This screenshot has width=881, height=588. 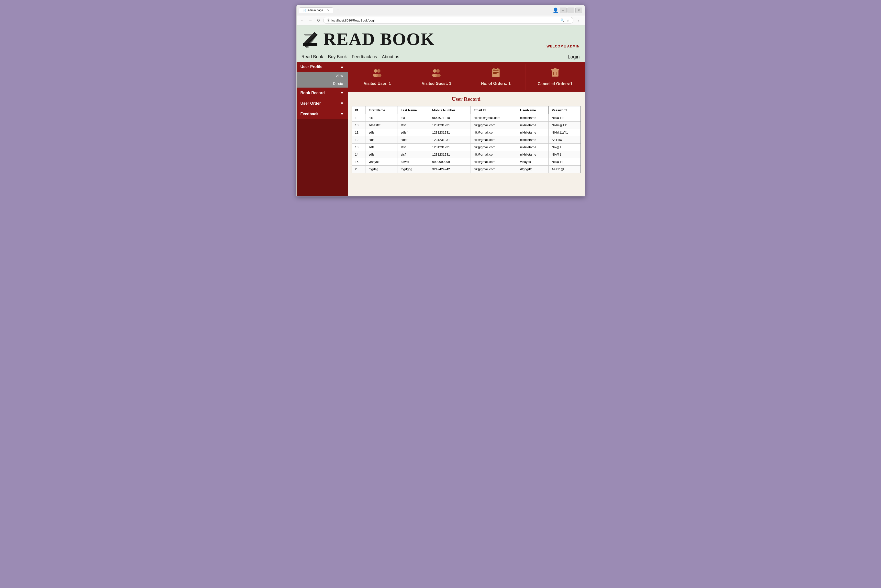 I want to click on canceled-icon, so click(x=555, y=74).